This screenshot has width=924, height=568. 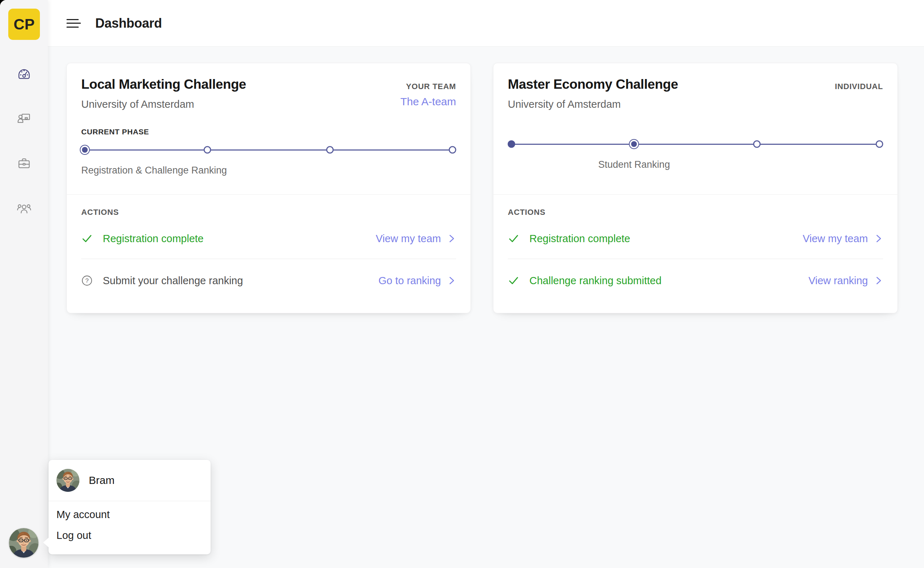 What do you see at coordinates (859, 86) in the screenshot?
I see `corner-label: INDIVIDUAL` at bounding box center [859, 86].